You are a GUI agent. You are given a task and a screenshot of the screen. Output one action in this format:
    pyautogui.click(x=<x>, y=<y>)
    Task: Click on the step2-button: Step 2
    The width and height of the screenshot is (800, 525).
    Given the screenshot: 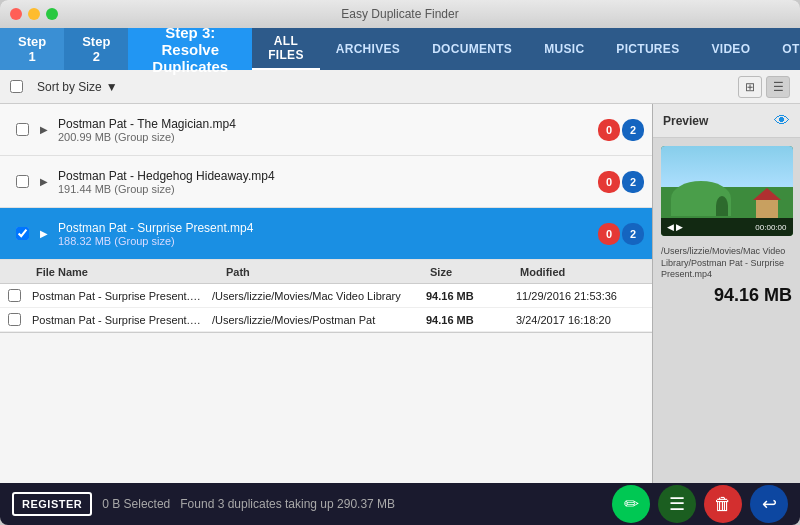 What is the action you would take?
    pyautogui.click(x=96, y=49)
    